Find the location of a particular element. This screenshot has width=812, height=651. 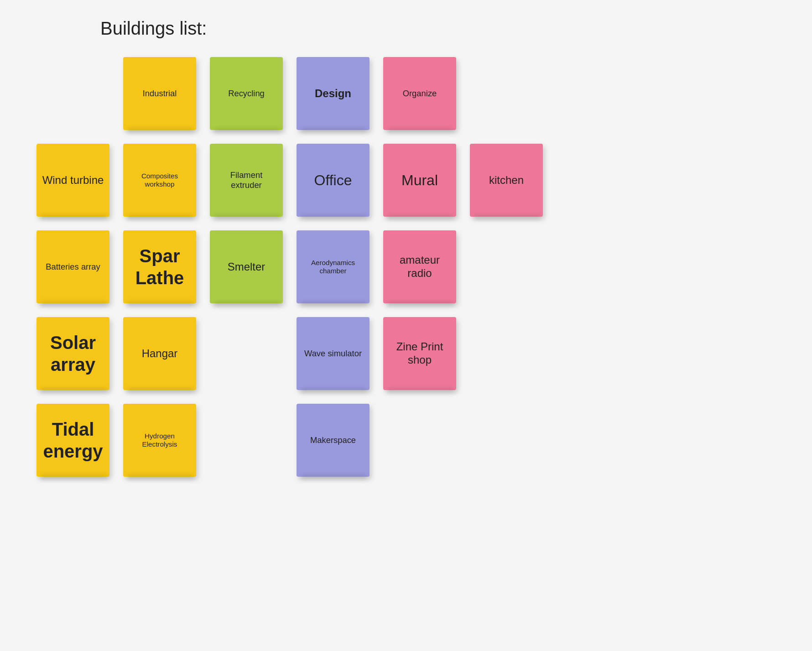

page-title: Buildings list: is located at coordinates (447, 28).